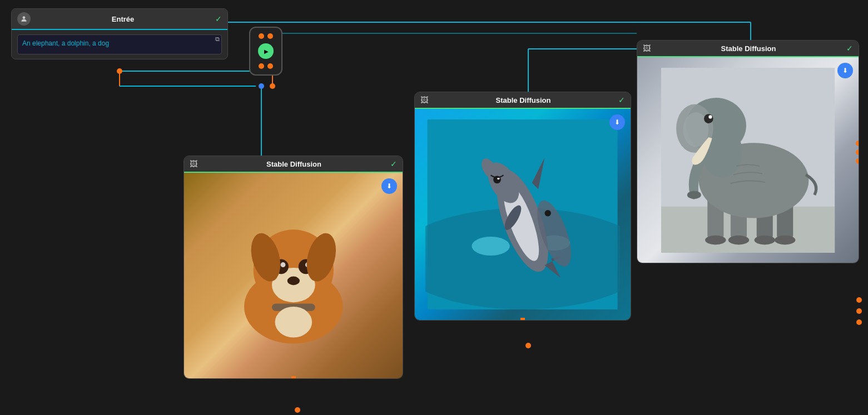 The image size is (868, 415). What do you see at coordinates (266, 51) in the screenshot?
I see `loop-body` at bounding box center [266, 51].